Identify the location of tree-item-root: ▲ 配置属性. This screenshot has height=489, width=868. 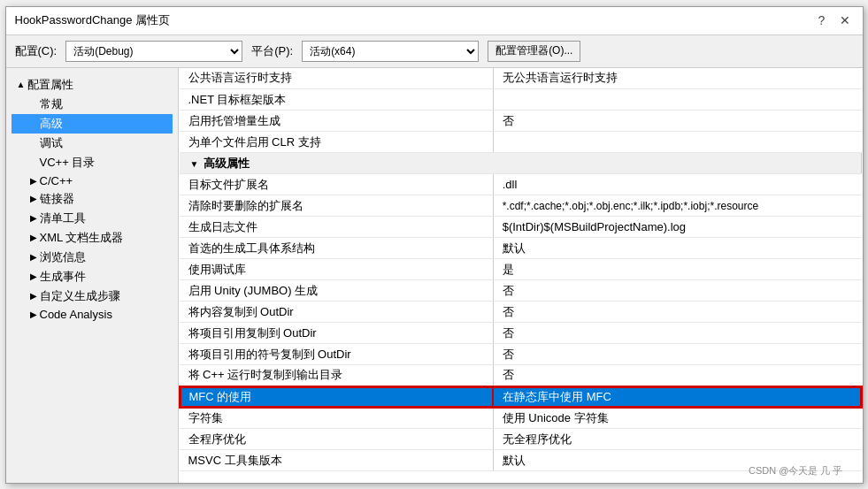
(92, 85).